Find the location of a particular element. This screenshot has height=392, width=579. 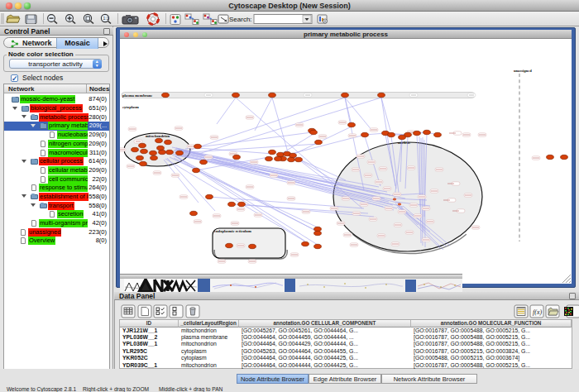

svg-text: plasma membrane is located at coordinates (137, 96).